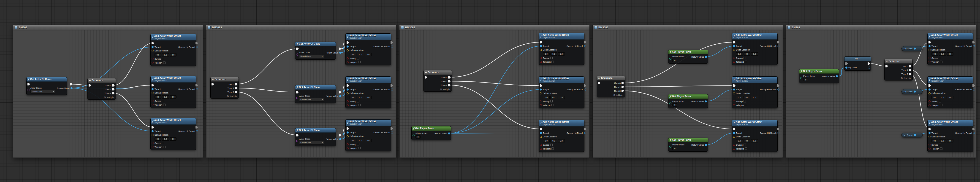 This screenshot has height=182, width=980. Describe the element at coordinates (298, 98) in the screenshot. I see `class-pin-icon` at that location.